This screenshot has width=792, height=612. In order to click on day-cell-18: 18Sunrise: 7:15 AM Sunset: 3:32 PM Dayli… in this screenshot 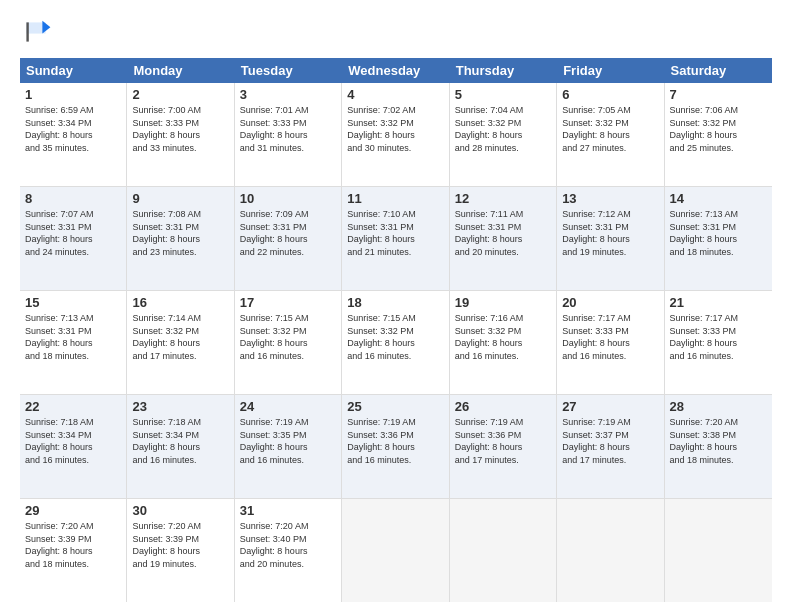, I will do `click(396, 342)`.